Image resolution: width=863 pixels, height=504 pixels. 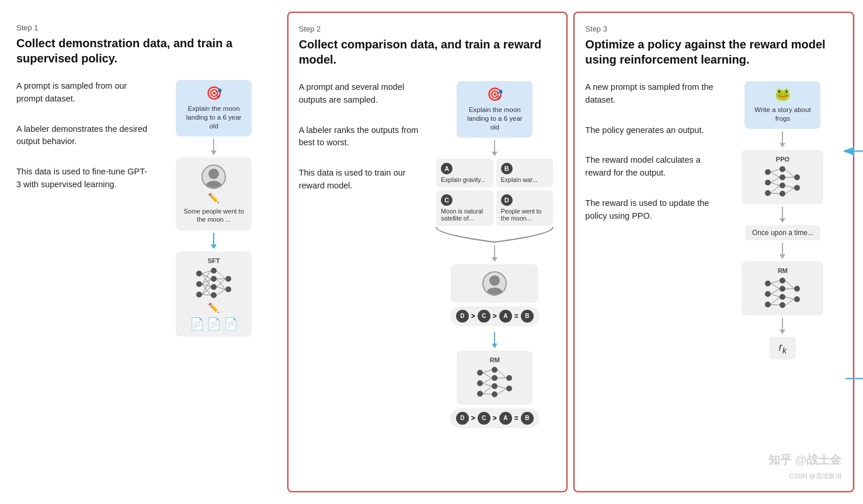 I want to click on rank2-c: C, so click(x=484, y=418).